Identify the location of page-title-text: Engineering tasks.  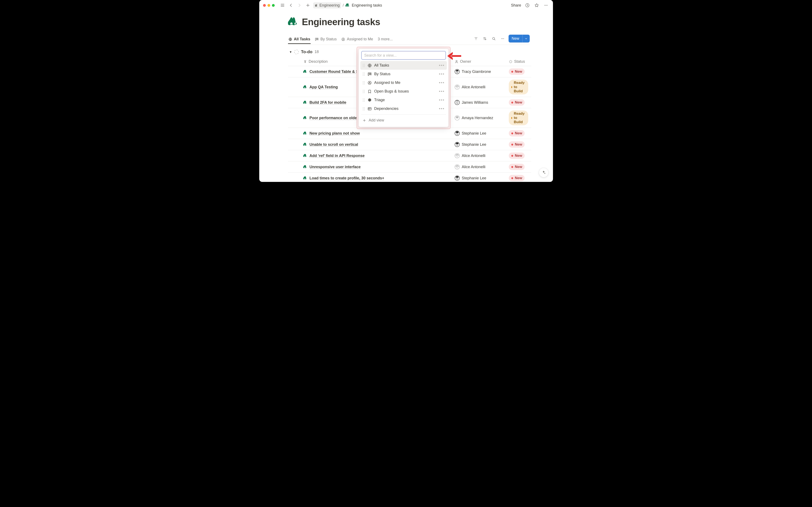
(341, 22).